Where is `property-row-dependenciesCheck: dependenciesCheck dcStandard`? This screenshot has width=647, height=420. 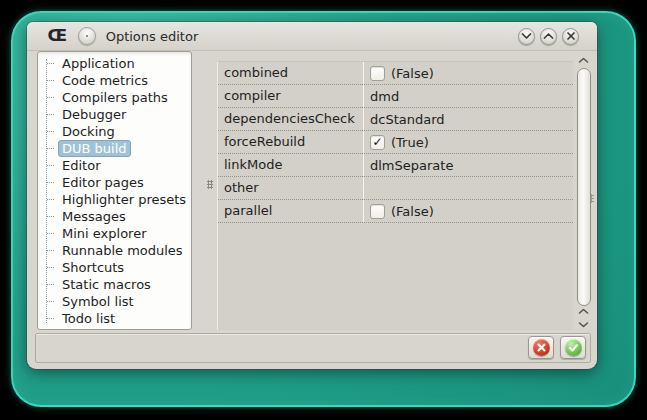 property-row-dependenciesCheck: dependenciesCheck dcStandard is located at coordinates (396, 120).